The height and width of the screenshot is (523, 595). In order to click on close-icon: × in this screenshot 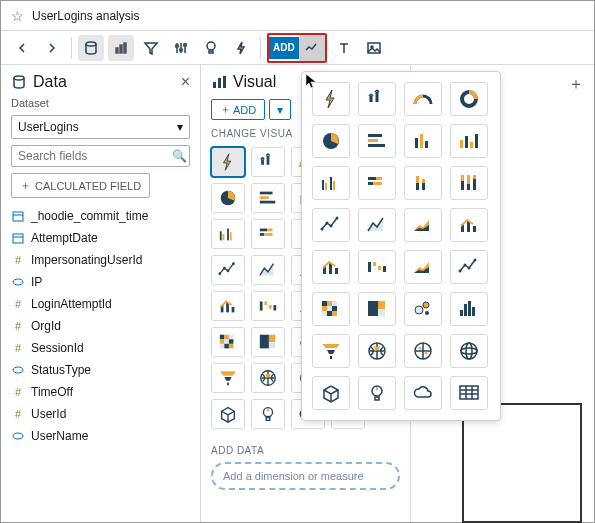, I will do `click(186, 82)`.